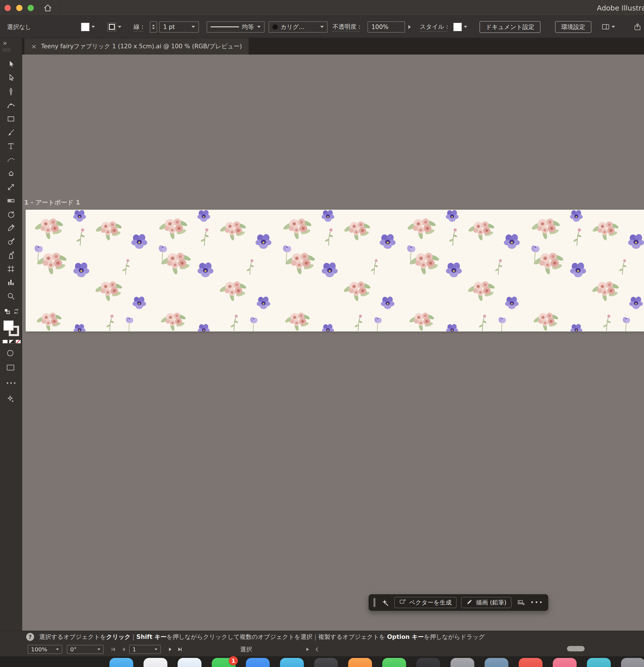 This screenshot has width=644, height=667. What do you see at coordinates (11, 242) in the screenshot?
I see `blob-brush-tool` at bounding box center [11, 242].